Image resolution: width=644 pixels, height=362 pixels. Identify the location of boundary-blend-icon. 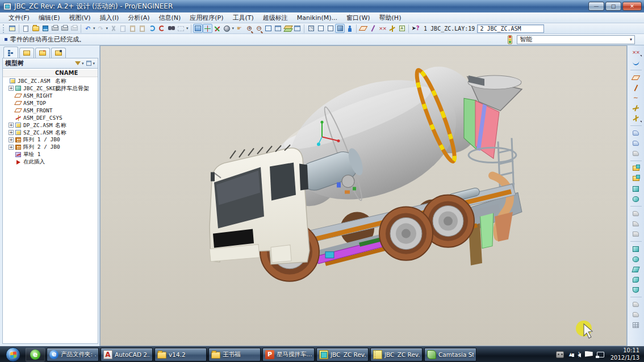
(636, 289).